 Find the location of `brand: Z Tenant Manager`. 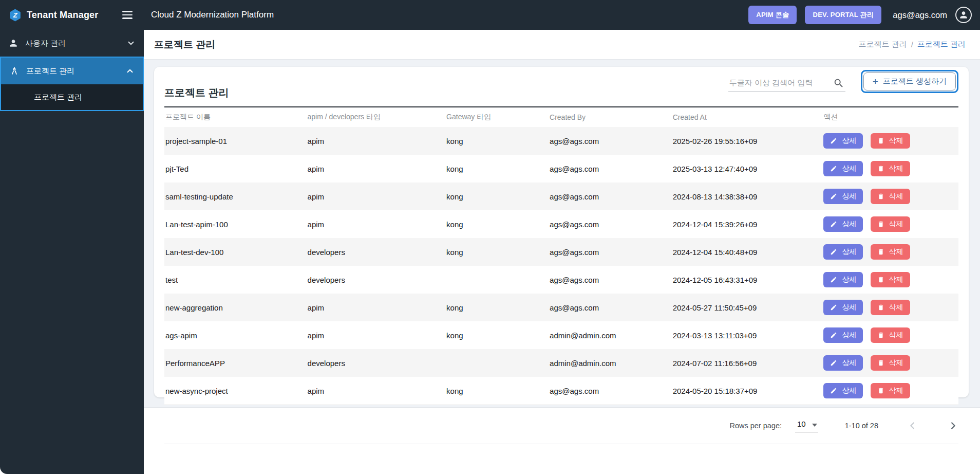

brand: Z Tenant Manager is located at coordinates (53, 15).